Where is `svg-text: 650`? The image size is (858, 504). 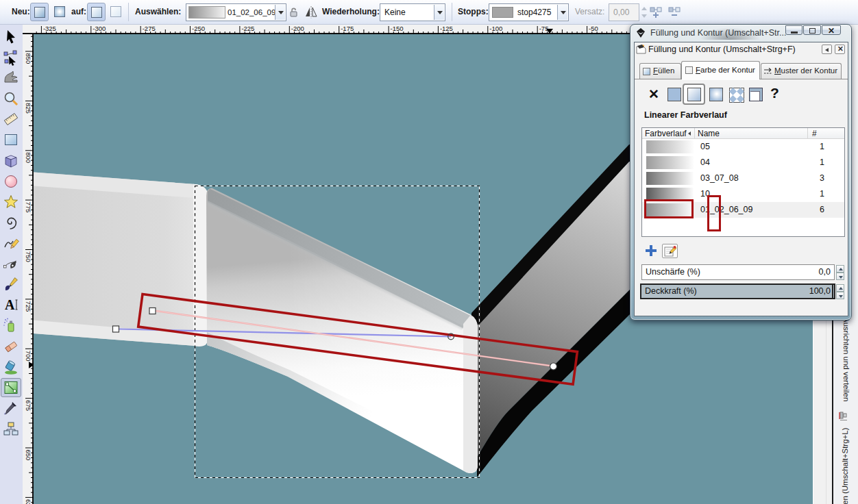
svg-text: 650 is located at coordinates (29, 455).